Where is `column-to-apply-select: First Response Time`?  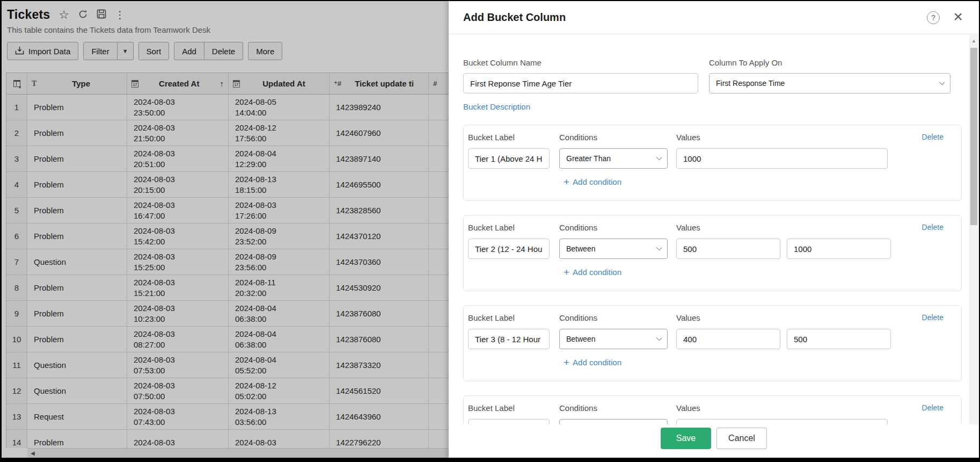
column-to-apply-select: First Response Time is located at coordinates (830, 83).